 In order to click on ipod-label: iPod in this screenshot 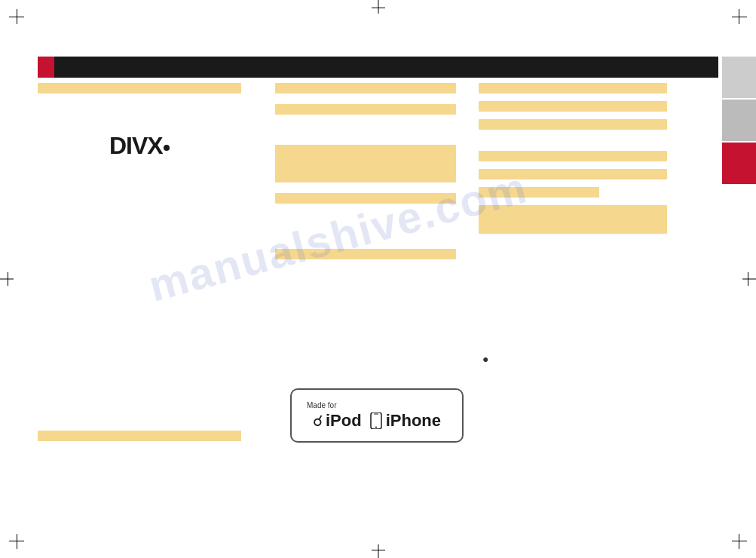, I will do `click(344, 421)`.